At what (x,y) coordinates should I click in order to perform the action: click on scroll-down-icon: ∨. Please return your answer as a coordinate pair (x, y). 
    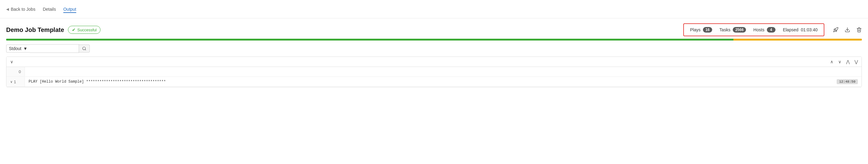
    Looking at the image, I should click on (840, 62).